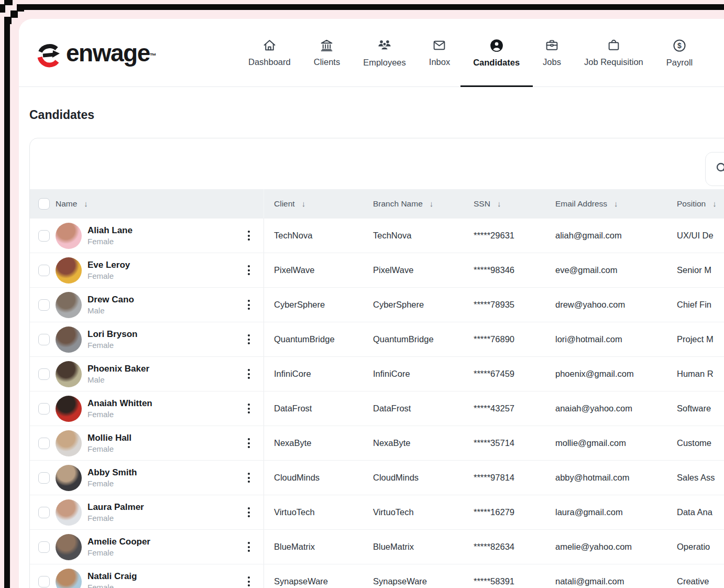  Describe the element at coordinates (319, 340) in the screenshot. I see `client-cell: QuantumBridge` at that location.